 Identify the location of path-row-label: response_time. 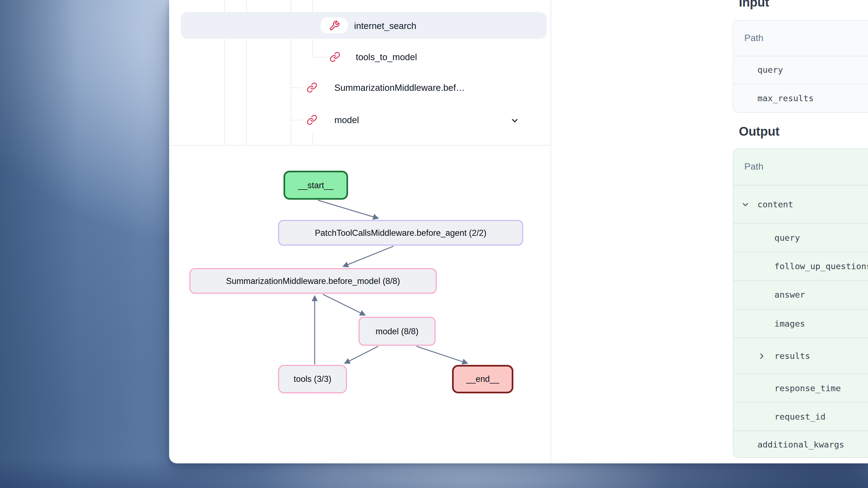
(787, 388).